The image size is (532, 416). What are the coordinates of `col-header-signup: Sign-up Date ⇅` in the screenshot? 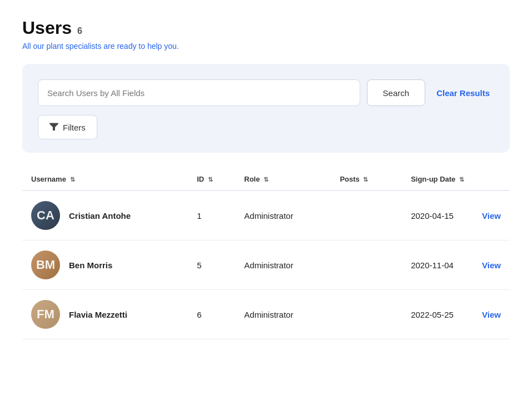 It's located at (437, 179).